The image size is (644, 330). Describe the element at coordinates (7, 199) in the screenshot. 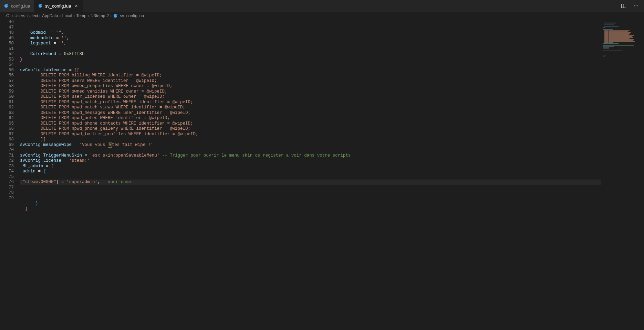

I see `line-number: 79` at that location.